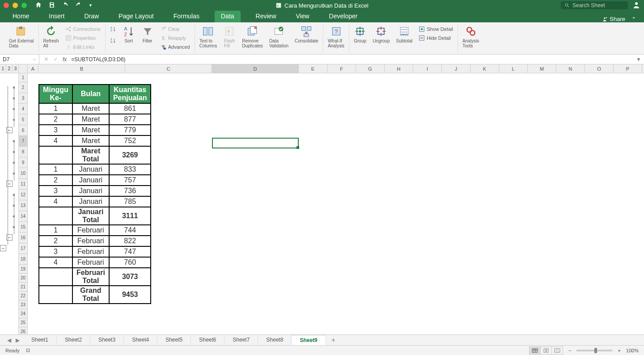 Image resolution: width=644 pixels, height=355 pixels. What do you see at coordinates (639, 59) in the screenshot?
I see `expand-formula-bar-icon: ▼` at bounding box center [639, 59].